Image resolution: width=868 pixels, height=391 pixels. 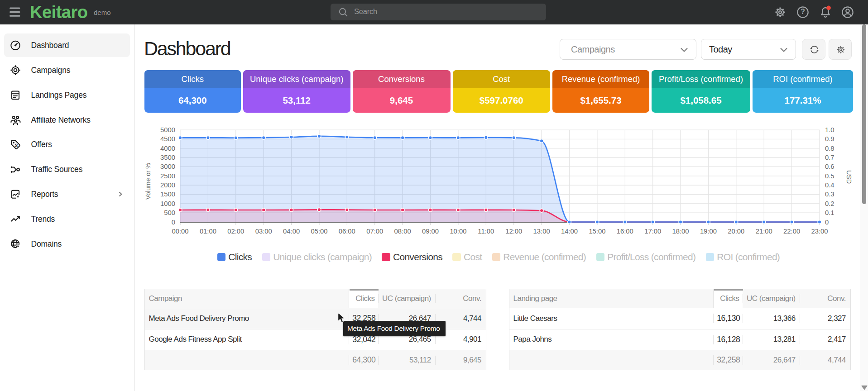 What do you see at coordinates (830, 167) in the screenshot?
I see `svg-text: 0.6` at bounding box center [830, 167].